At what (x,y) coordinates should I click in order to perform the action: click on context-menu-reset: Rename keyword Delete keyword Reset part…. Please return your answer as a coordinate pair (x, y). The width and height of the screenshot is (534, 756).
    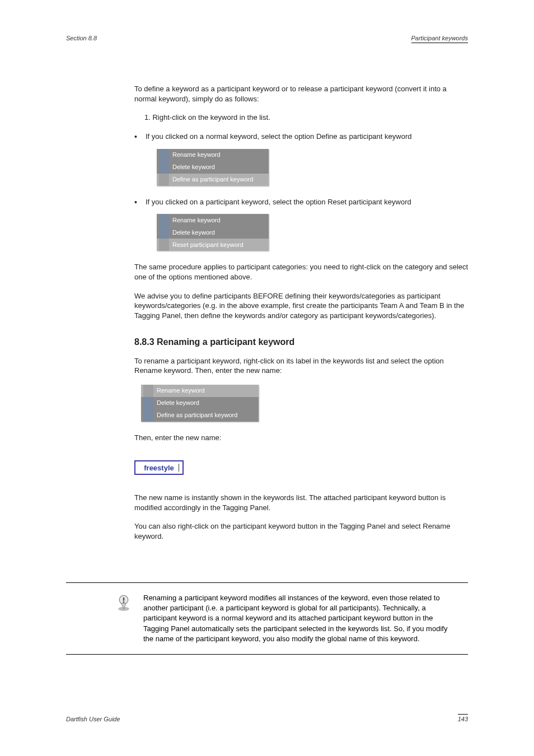
    Looking at the image, I should click on (213, 232).